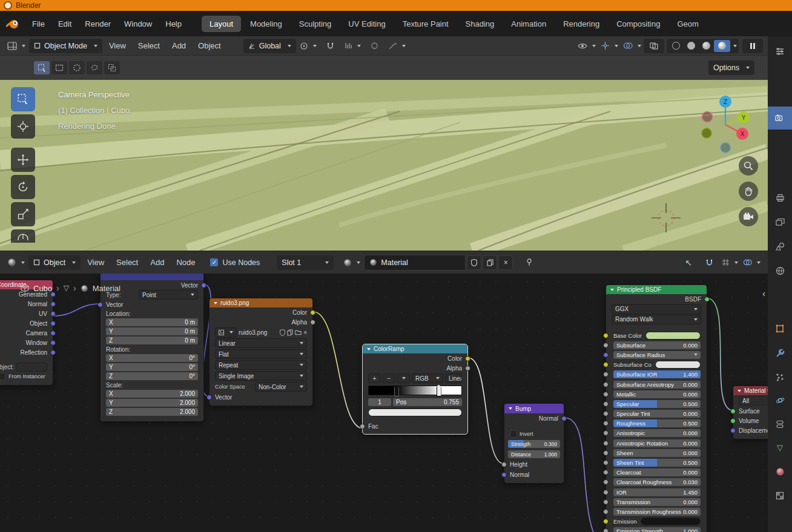  Describe the element at coordinates (168, 295) in the screenshot. I see `mapping-type-dropdown: Point` at that location.